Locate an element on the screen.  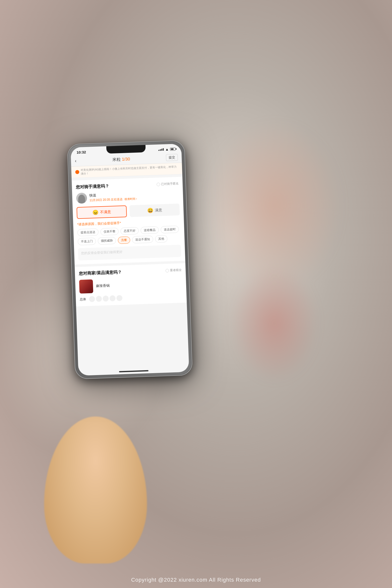
delivery-avatar is located at coordinates (82, 198).